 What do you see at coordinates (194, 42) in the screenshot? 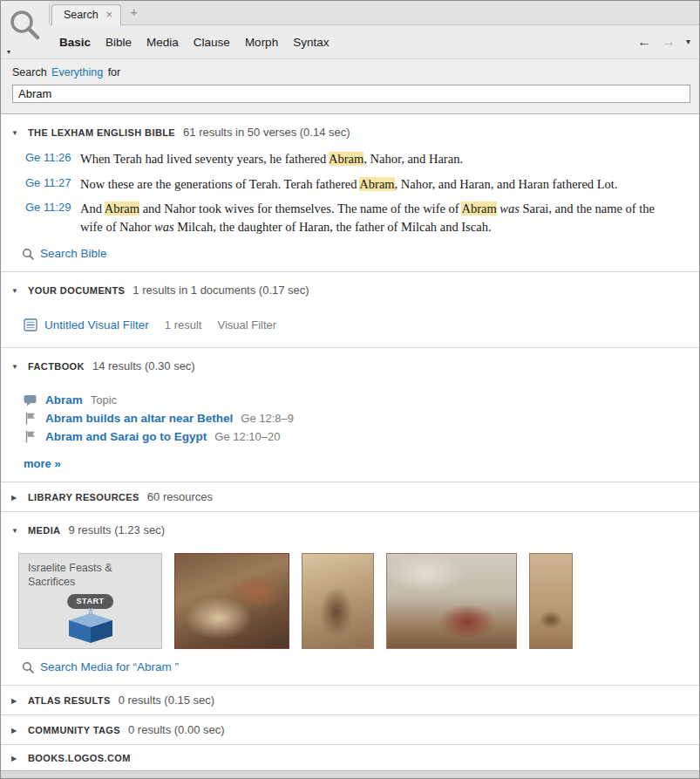
I see `search-kind-tabs: Basic Bible Media Clause Morph Syntax` at bounding box center [194, 42].